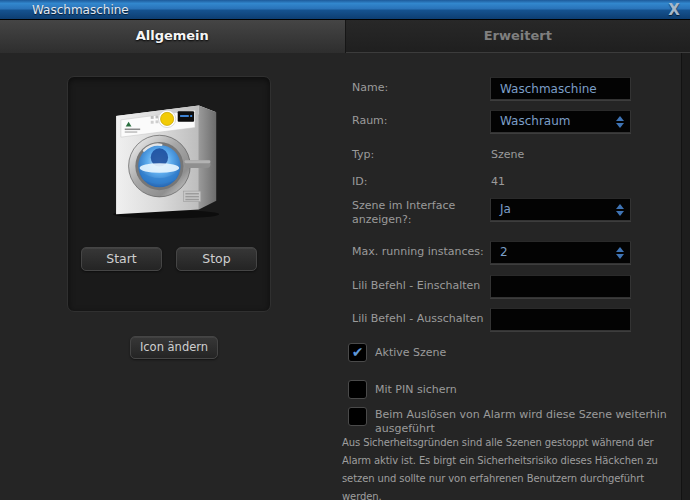 This screenshot has height=500, width=690. Describe the element at coordinates (560, 122) in the screenshot. I see `raum-select: Waschraum` at that location.